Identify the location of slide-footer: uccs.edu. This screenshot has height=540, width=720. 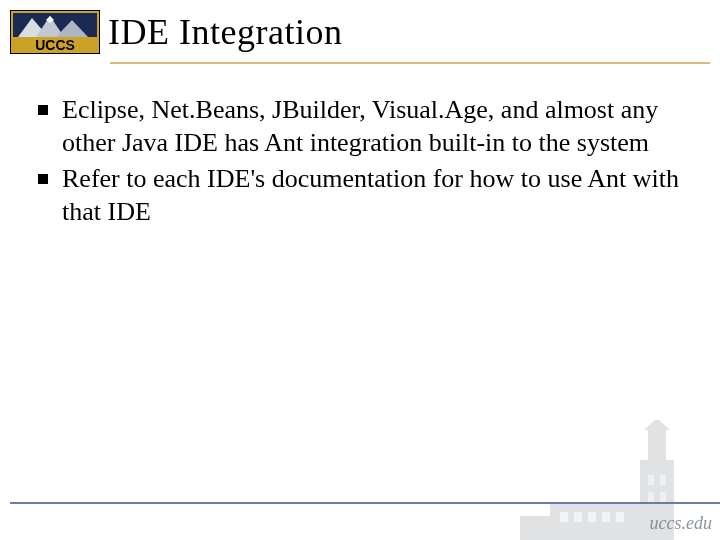
(360, 510).